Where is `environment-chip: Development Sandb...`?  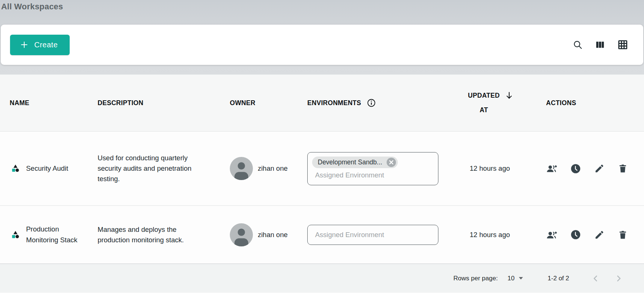 environment-chip: Development Sandb... is located at coordinates (355, 163).